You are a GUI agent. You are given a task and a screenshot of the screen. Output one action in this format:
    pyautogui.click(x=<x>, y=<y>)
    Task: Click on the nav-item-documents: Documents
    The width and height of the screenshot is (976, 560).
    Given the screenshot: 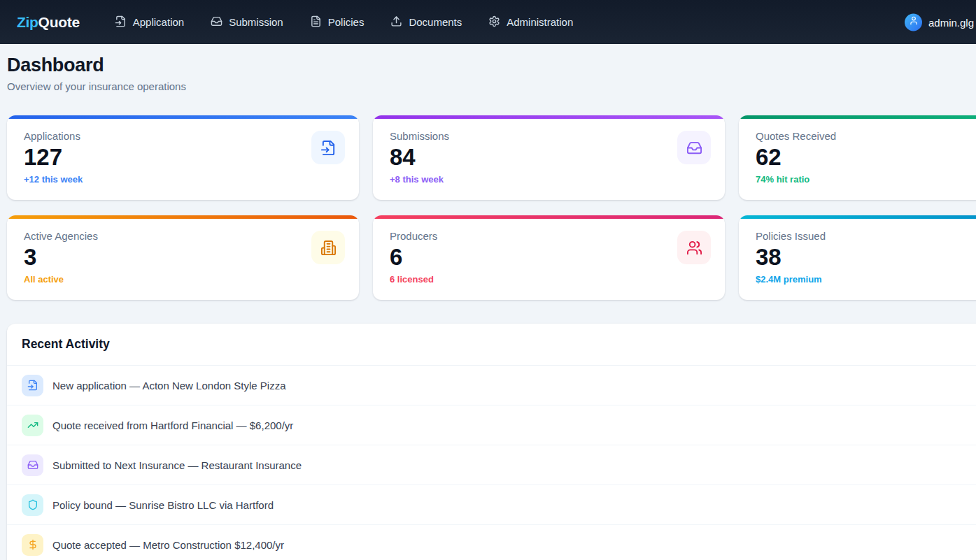 What is the action you would take?
    pyautogui.click(x=426, y=22)
    